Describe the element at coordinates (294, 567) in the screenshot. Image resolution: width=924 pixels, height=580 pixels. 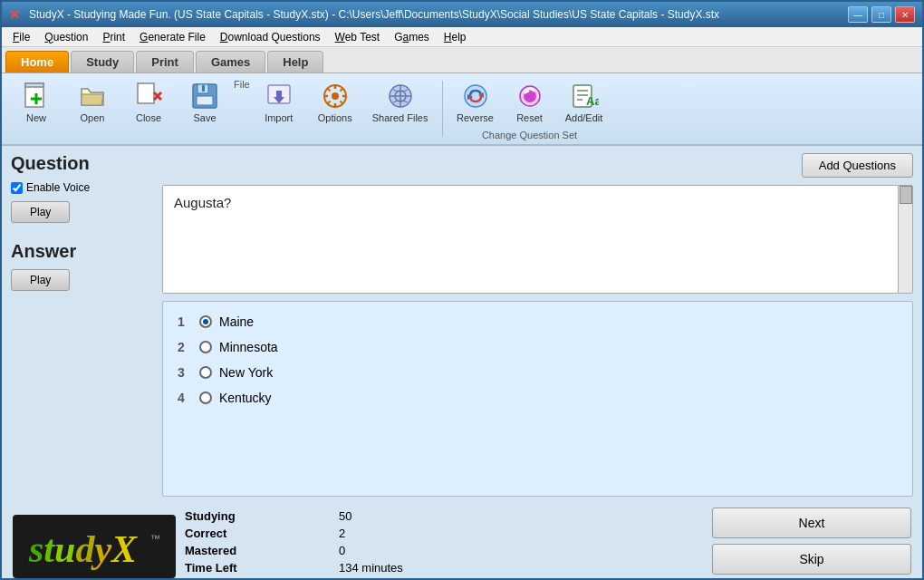
I see `stat-time-left: Time Left 134 minutes` at that location.